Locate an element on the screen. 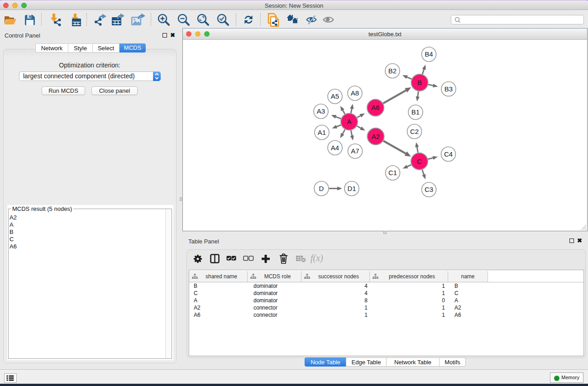  svg-text: B is located at coordinates (420, 82).